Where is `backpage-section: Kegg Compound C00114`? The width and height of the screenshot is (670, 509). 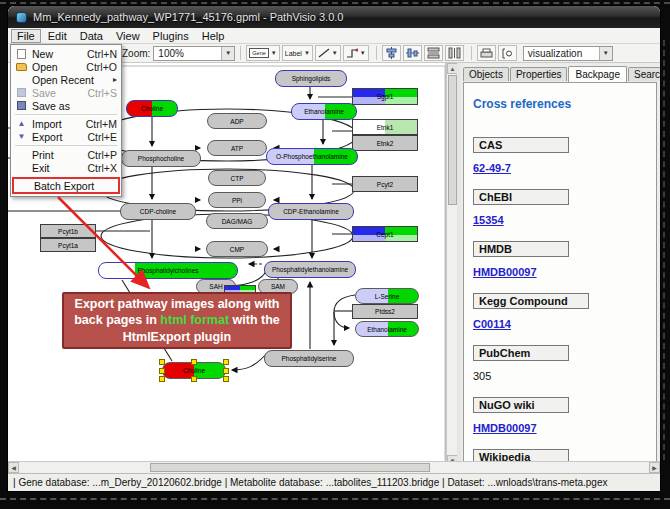 backpage-section: Kegg Compound C00114 is located at coordinates (560, 312).